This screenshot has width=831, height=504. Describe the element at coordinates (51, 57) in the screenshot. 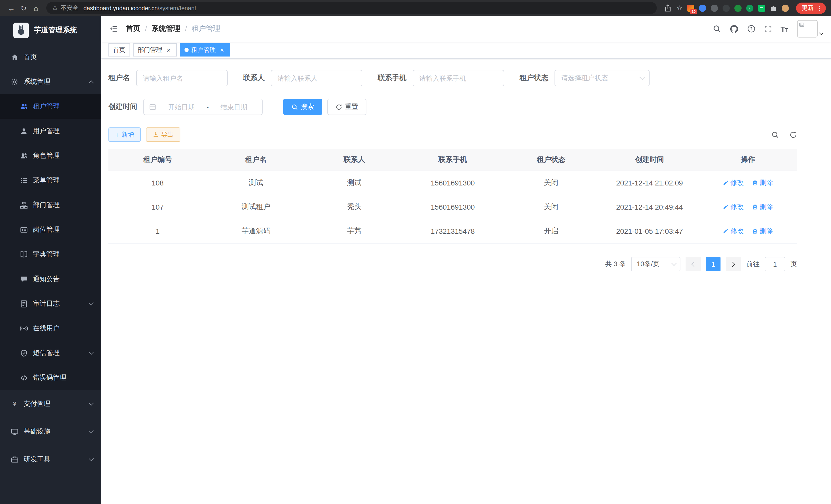

I see `sidebar-item-home: 首页` at that location.